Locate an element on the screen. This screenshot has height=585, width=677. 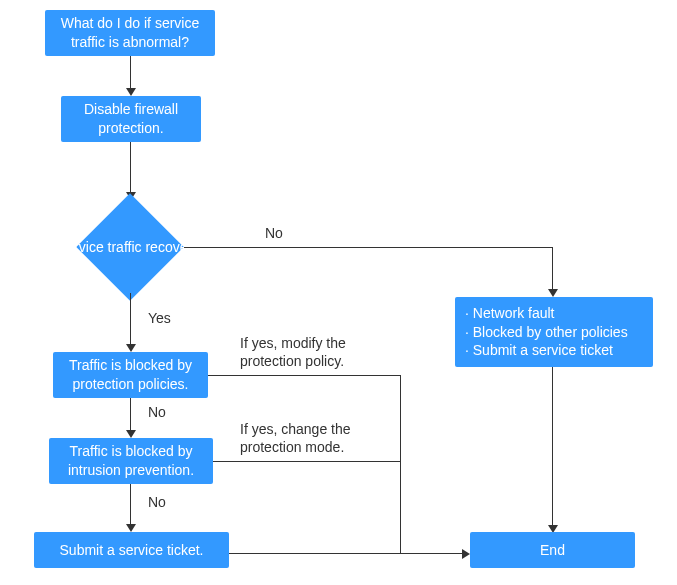
submit-ticket-node: Submit a service ticket. is located at coordinates (132, 550).